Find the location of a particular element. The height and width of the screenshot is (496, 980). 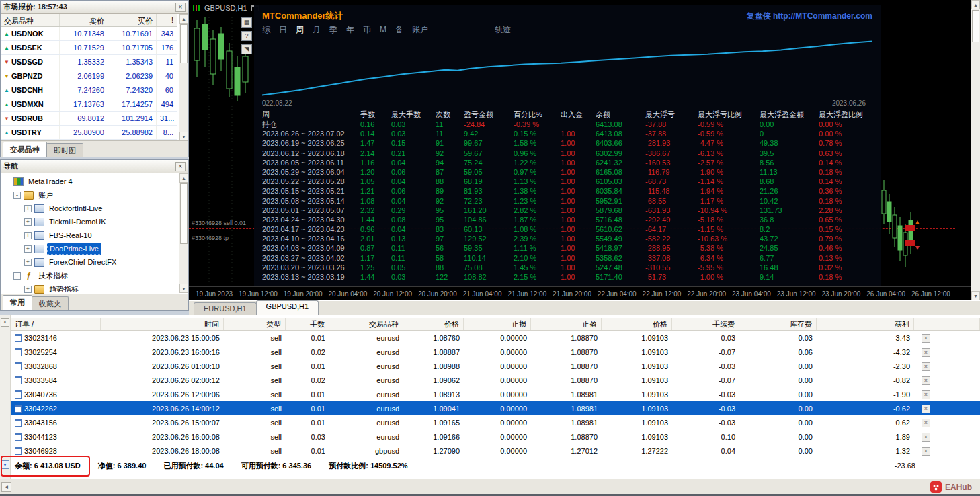

order-row: 330231462023.06.23 15:00:05sell0.01eurus… is located at coordinates (495, 337).